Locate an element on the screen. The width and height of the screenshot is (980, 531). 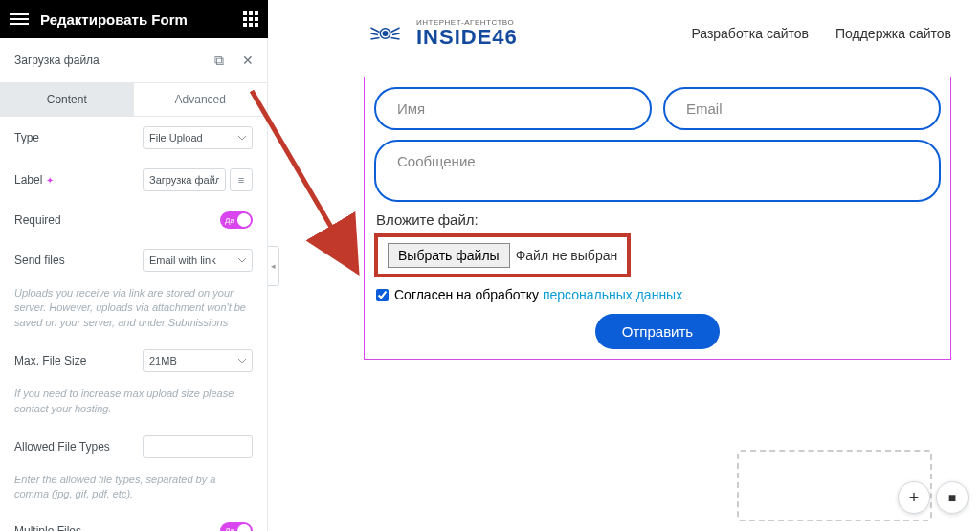
consent-row: Согласен на обработку персональных данны… is located at coordinates (658, 295).